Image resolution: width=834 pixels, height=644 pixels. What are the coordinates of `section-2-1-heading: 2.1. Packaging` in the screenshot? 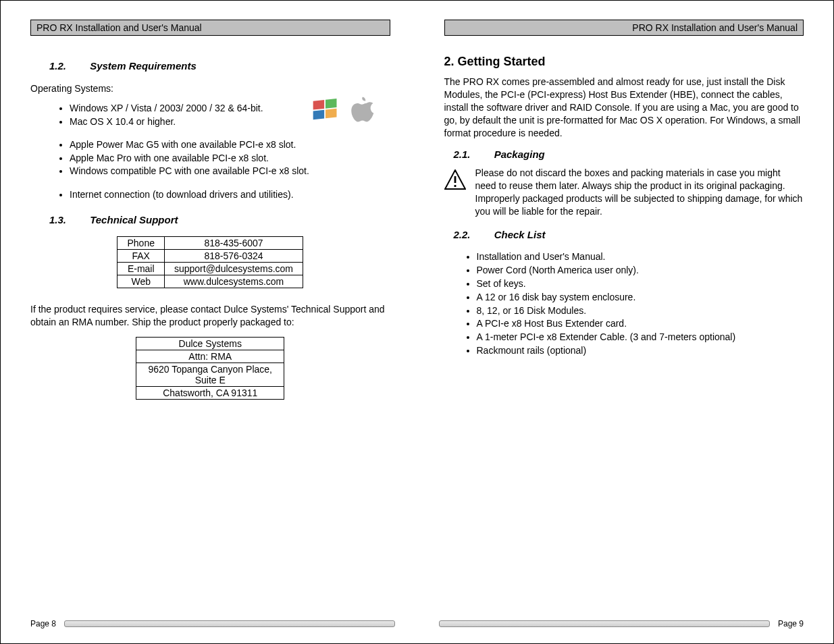 It's located at (629, 154).